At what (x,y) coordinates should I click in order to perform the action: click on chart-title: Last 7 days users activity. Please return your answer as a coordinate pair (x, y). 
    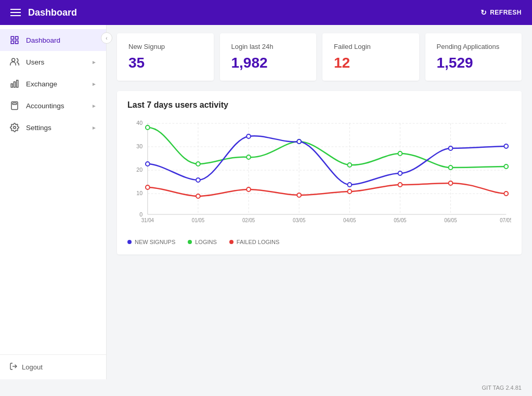
    Looking at the image, I should click on (319, 105).